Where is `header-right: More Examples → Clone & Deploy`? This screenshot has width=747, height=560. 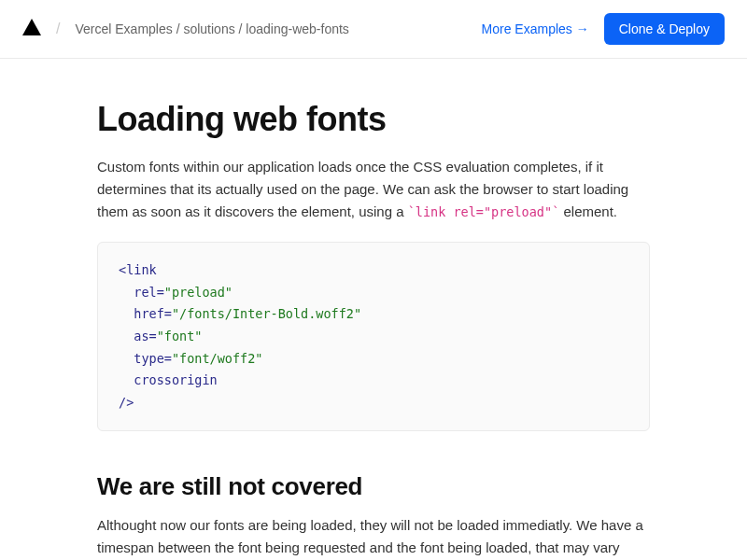 header-right: More Examples → Clone & Deploy is located at coordinates (603, 29).